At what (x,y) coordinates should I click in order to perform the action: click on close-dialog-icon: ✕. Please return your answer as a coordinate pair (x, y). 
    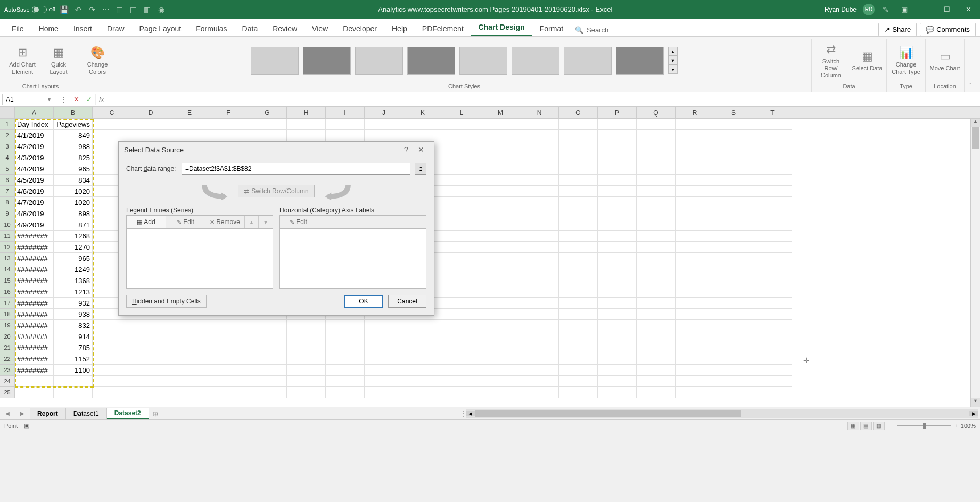
    Looking at the image, I should click on (421, 150).